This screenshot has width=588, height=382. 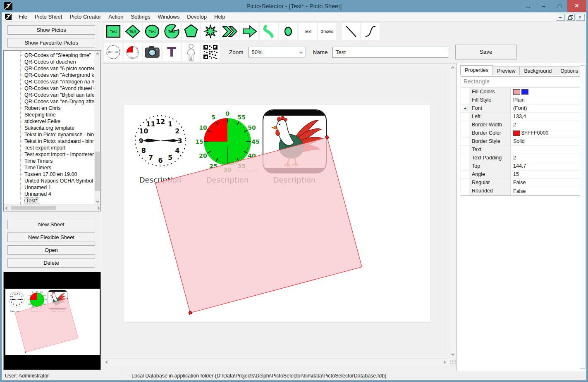 What do you see at coordinates (327, 31) in the screenshot?
I see `graphic-tool: Graphic` at bounding box center [327, 31].